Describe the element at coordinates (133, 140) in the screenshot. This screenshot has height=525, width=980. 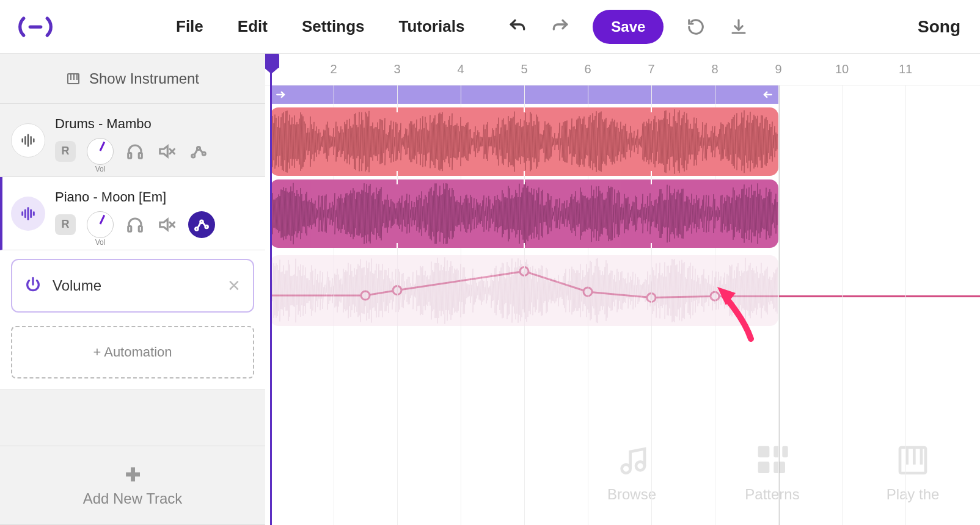
I see `track-row: Drums - Mambo R Vol` at that location.